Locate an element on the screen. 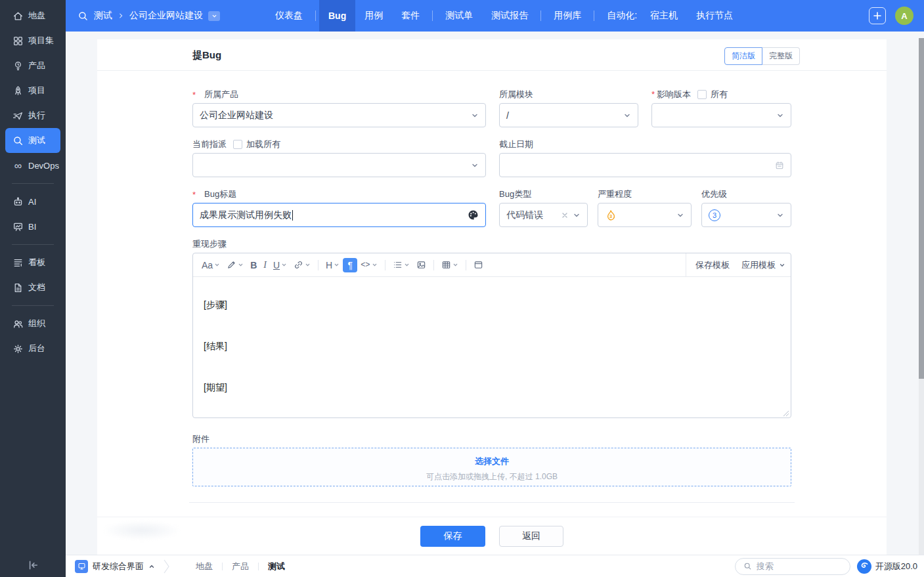  breadcrumb-section: 测试 is located at coordinates (103, 16).